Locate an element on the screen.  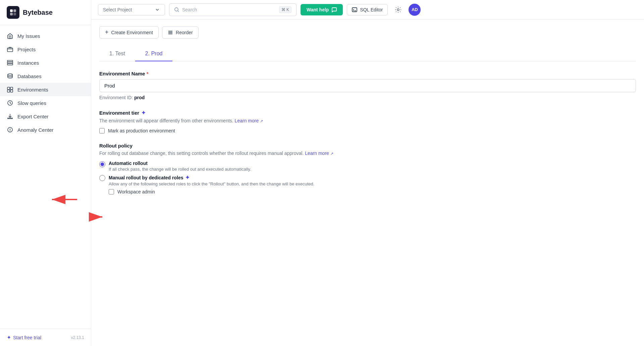
sidebar-item-projects: Projects is located at coordinates (46, 49).